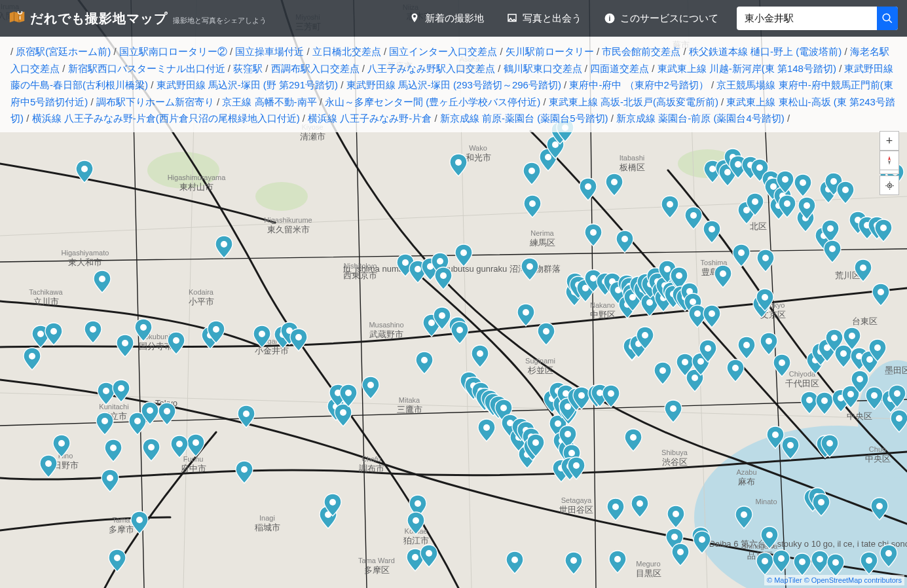 This screenshot has width=907, height=588. What do you see at coordinates (544, 18) in the screenshot?
I see `nav-meet-photos: 写真と出会う` at bounding box center [544, 18].